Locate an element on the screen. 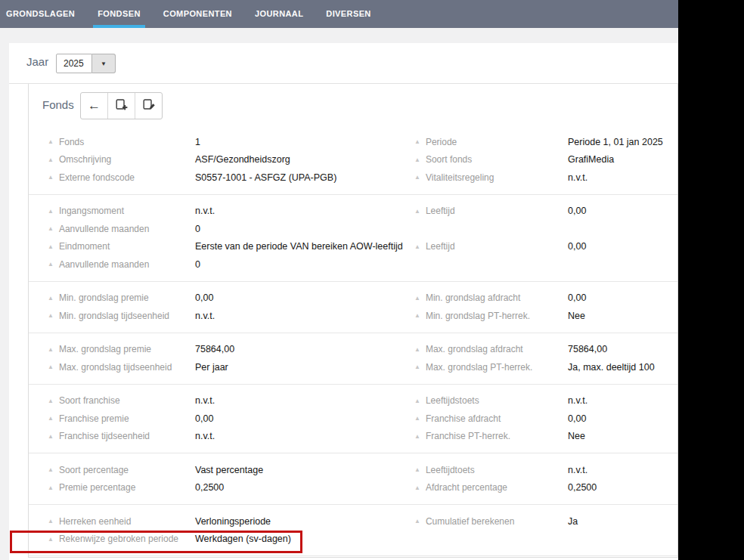 The image size is (744, 560). chevron-down-icon: ▼ is located at coordinates (104, 63).